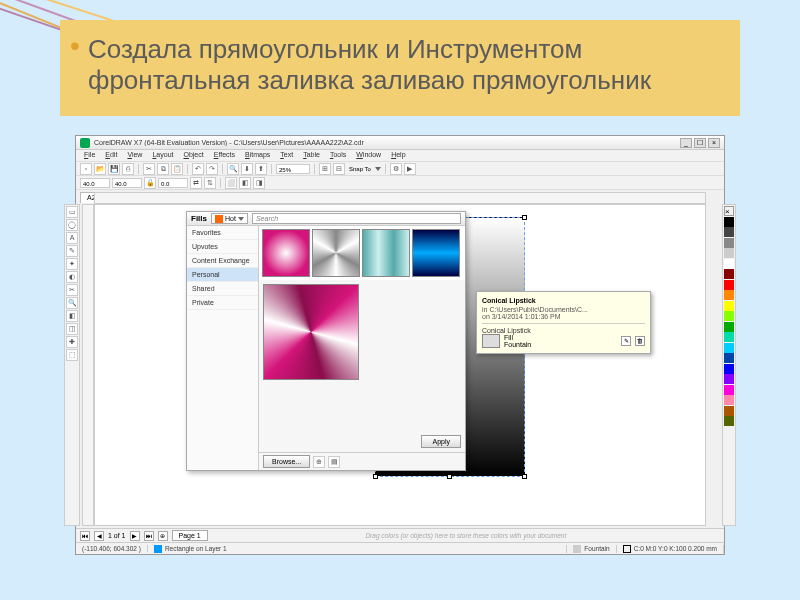 The height and width of the screenshot is (600, 800). What do you see at coordinates (577, 549) in the screenshot?
I see `fill-swatch-icon` at bounding box center [577, 549].